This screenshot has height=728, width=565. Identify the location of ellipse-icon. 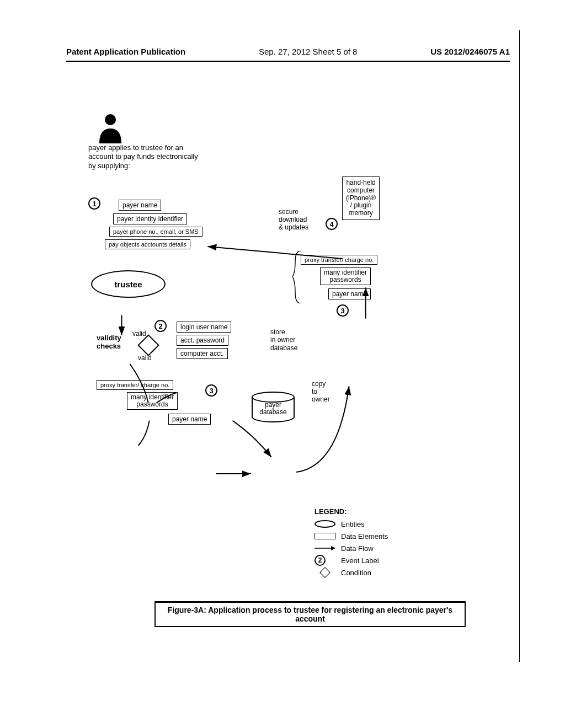
(325, 524).